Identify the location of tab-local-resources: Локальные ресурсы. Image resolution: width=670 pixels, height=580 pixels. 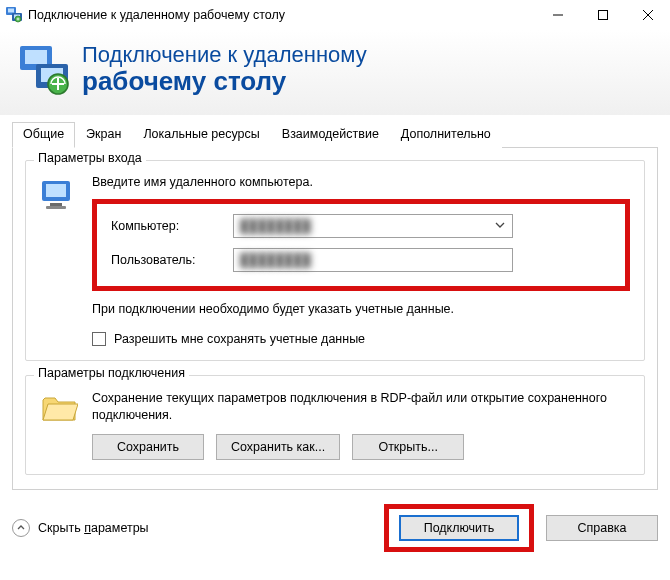
(201, 135).